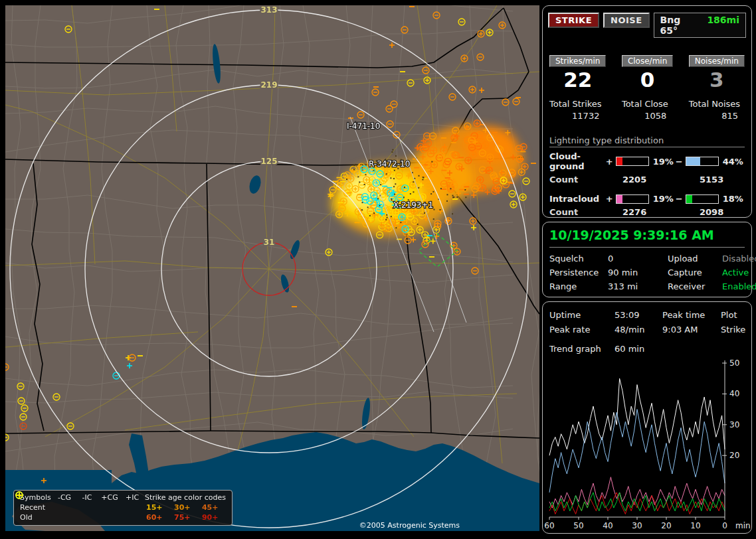 This screenshot has width=756, height=539. Describe the element at coordinates (739, 272) in the screenshot. I see `capture-value: Active` at that location.